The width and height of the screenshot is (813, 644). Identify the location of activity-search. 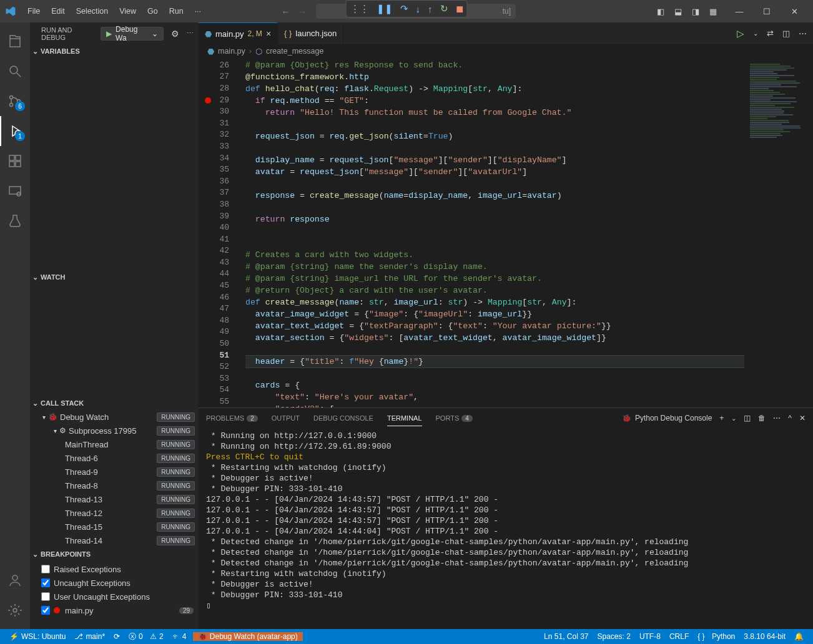
(15, 71).